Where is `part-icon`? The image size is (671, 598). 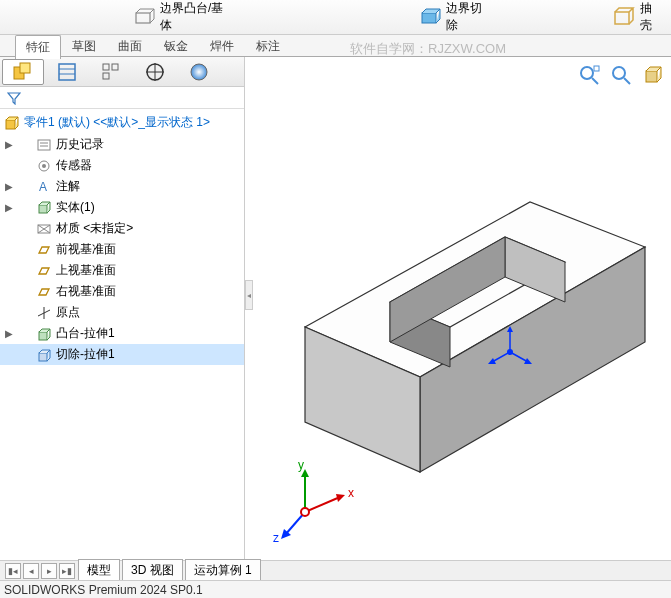
part-icon is located at coordinates (12, 123).